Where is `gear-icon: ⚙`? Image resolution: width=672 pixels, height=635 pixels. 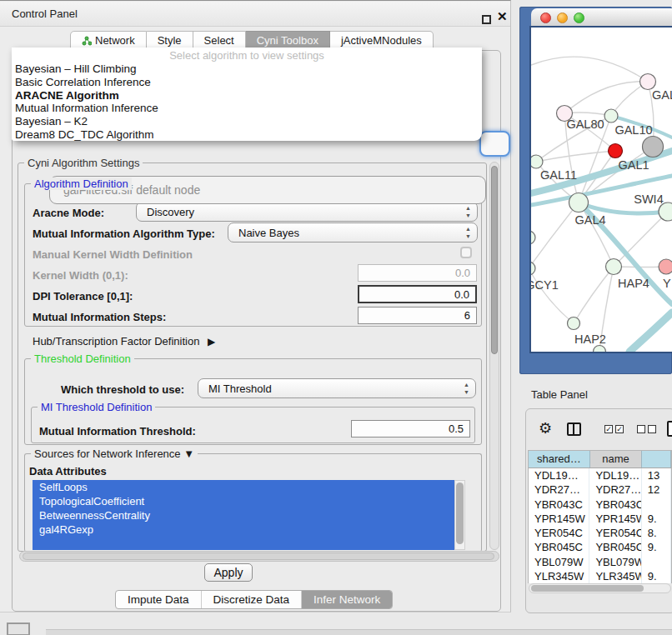
gear-icon: ⚙ is located at coordinates (545, 428).